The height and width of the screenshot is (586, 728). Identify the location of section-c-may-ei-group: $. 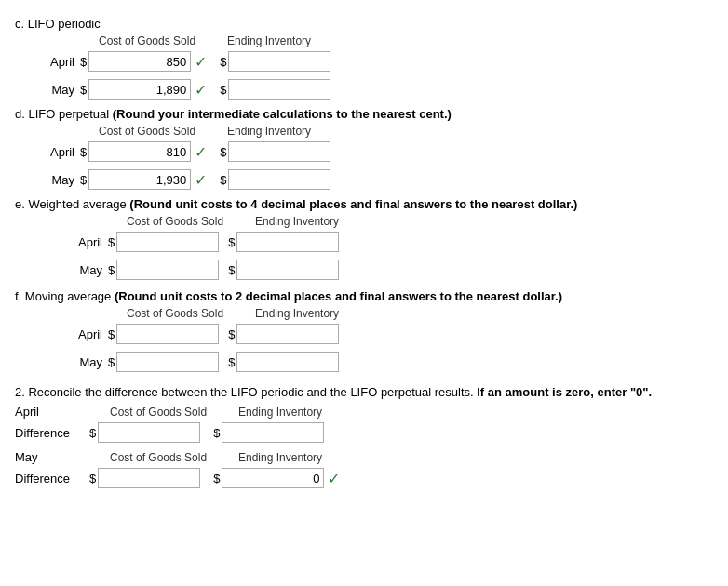
(276, 89).